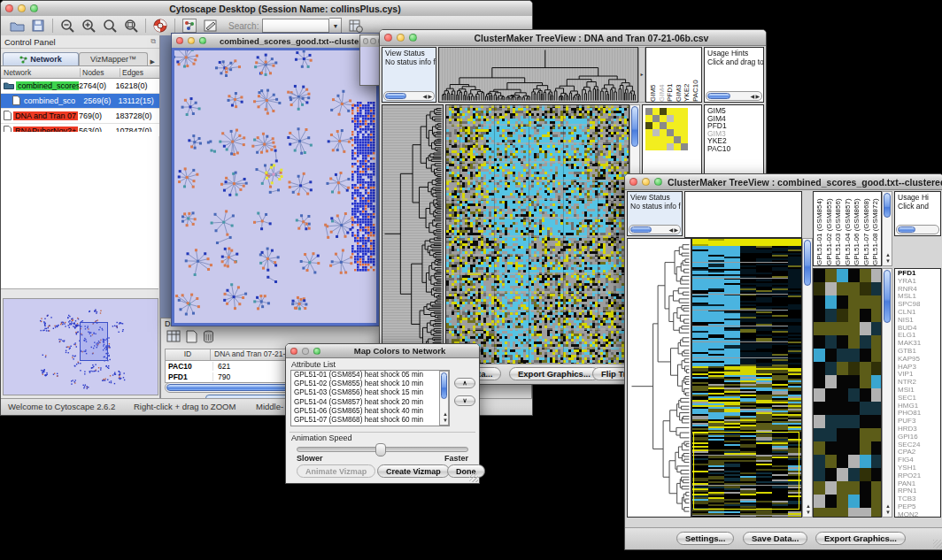 The width and height of the screenshot is (942, 560). Describe the element at coordinates (382, 449) in the screenshot. I see `animation-speed-slider` at that location.